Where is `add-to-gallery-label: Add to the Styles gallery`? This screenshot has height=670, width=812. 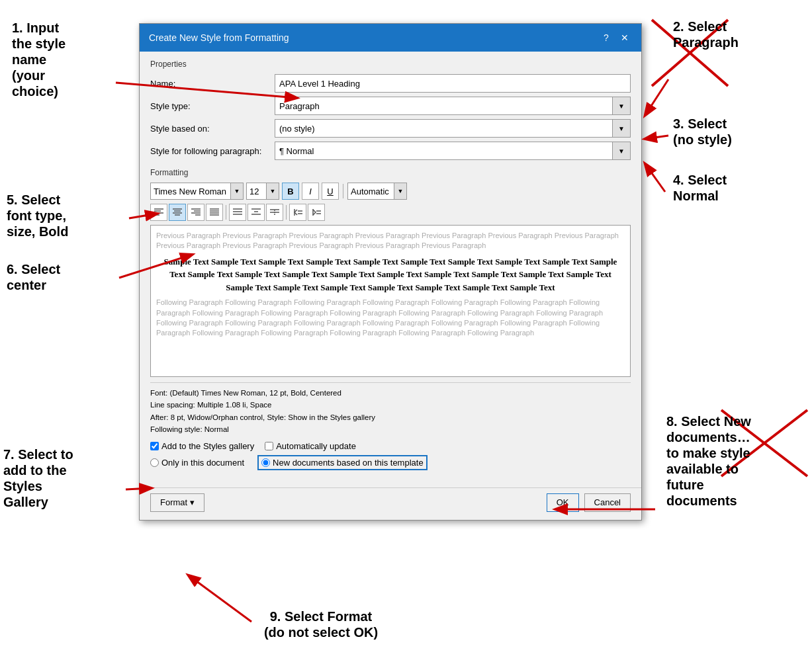
add-to-gallery-label: Add to the Styles gallery is located at coordinates (203, 446).